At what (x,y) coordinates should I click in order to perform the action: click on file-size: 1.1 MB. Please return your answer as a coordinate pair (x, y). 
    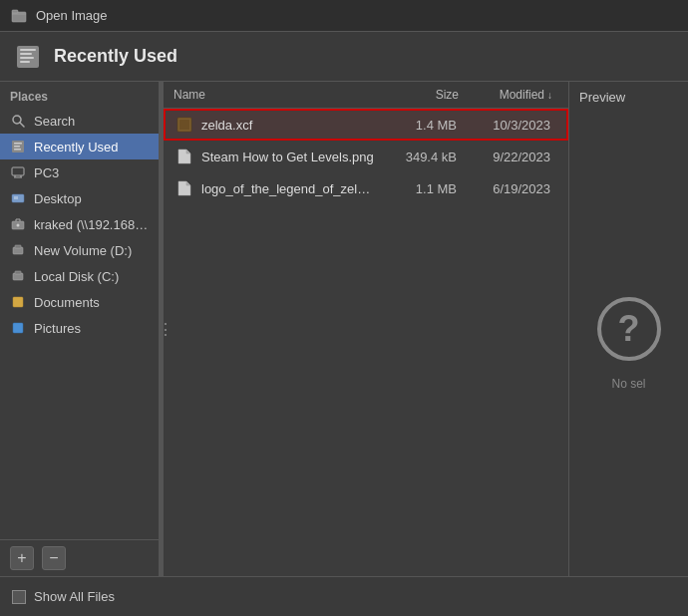
    Looking at the image, I should click on (417, 189).